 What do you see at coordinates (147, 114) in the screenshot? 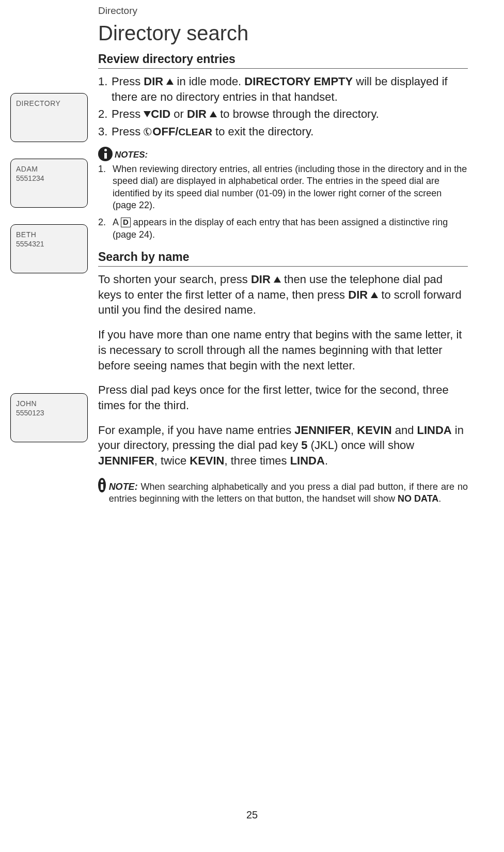
I see `arrow-down-icon` at bounding box center [147, 114].